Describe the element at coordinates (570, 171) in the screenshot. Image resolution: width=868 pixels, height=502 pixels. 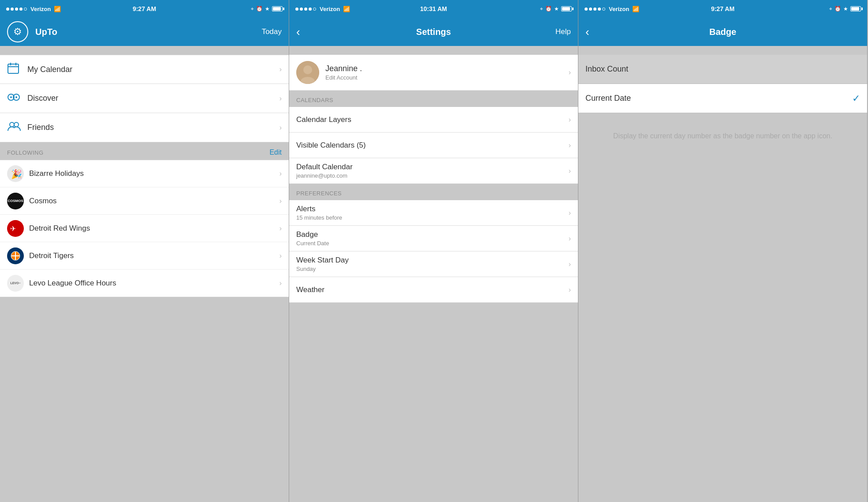
I see `chevron-default-calendar: ›` at that location.